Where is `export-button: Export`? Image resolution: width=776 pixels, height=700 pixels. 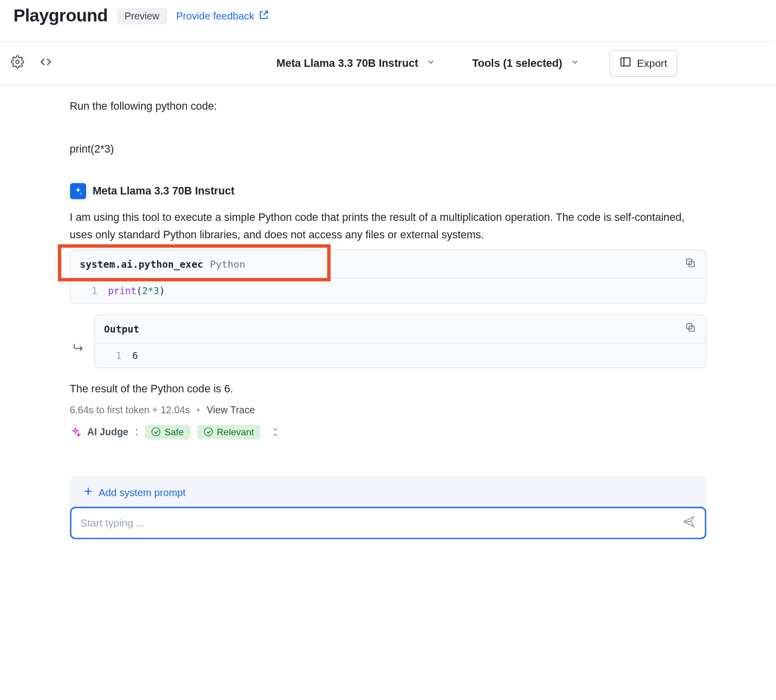
export-button: Export is located at coordinates (643, 63).